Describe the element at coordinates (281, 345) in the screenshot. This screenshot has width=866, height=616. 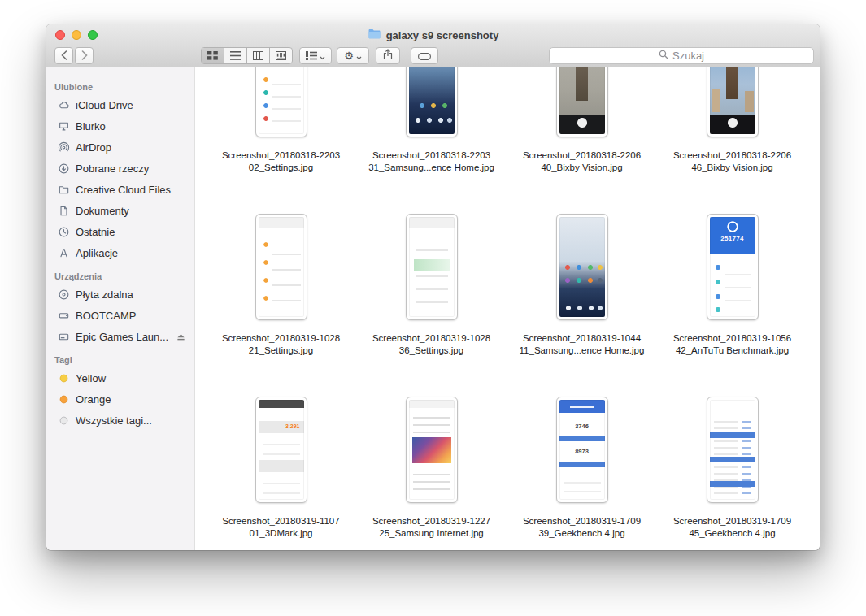
I see `file-name: Screenshot_20180319-1028 21_Settings.jpg` at that location.